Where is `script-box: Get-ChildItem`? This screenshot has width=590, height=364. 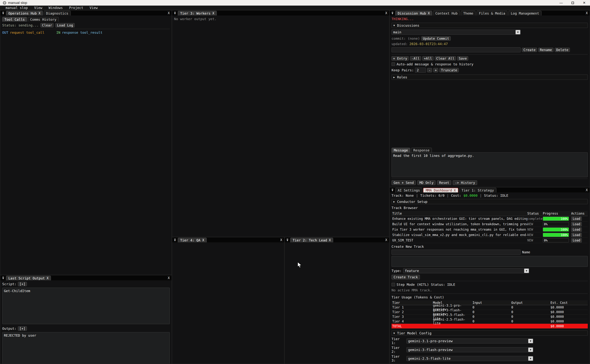 script-box: Get-ChildItem is located at coordinates (86, 306).